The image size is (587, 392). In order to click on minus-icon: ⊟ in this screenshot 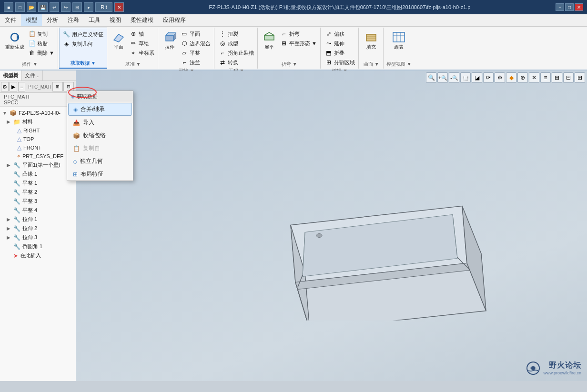, I will do `click(77, 7)`.